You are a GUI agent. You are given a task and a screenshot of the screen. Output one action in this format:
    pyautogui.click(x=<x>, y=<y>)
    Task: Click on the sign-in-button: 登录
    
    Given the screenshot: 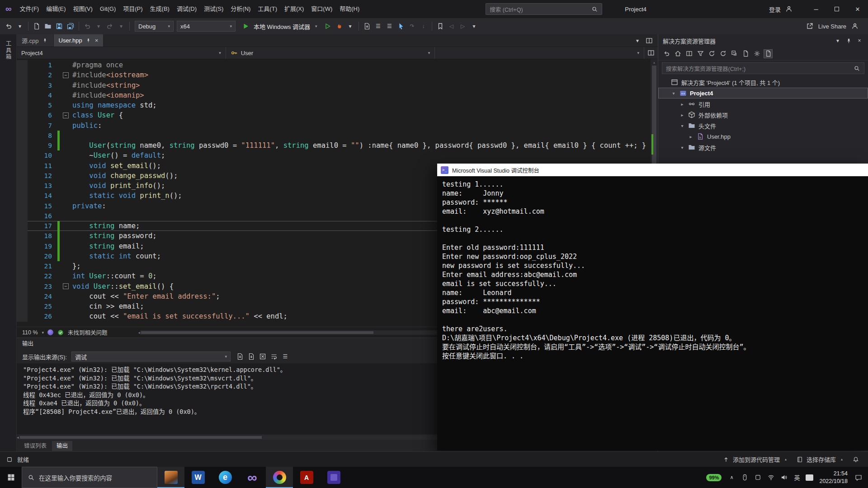 What is the action you would take?
    pyautogui.click(x=781, y=9)
    